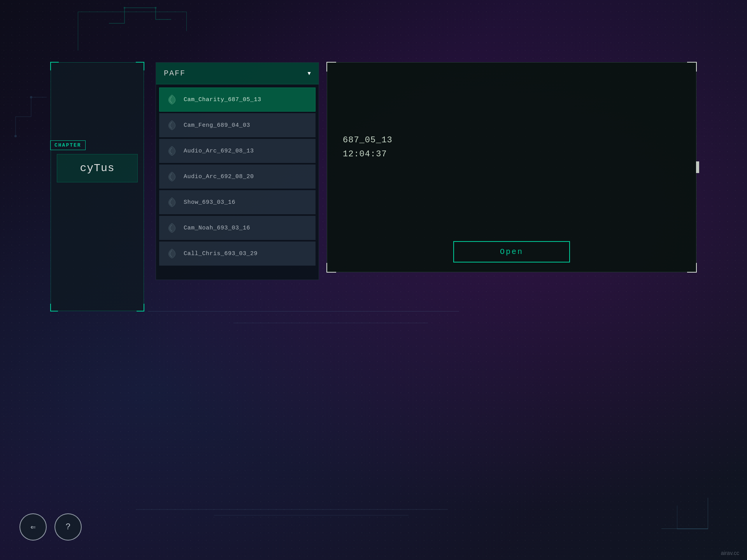  What do you see at coordinates (217, 228) in the screenshot?
I see `file-name: Cam_Noah_693_03_16` at bounding box center [217, 228].